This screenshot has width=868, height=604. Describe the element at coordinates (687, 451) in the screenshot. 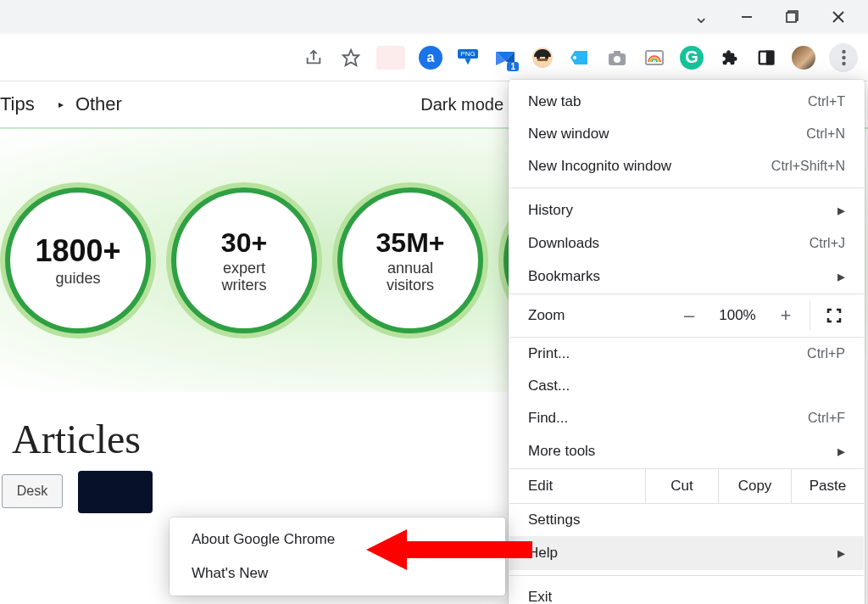

I see `menu-more-tools: More tools ▸` at that location.